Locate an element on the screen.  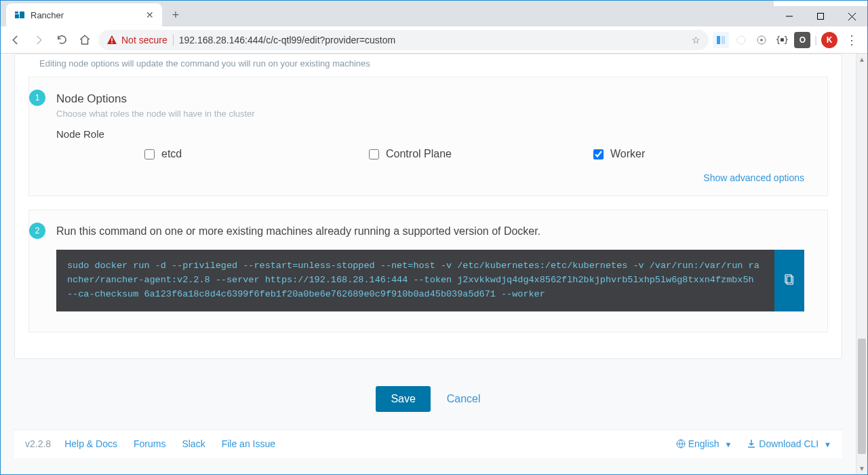
vertical-scrollbar: ▲ ▼ is located at coordinates (861, 264).